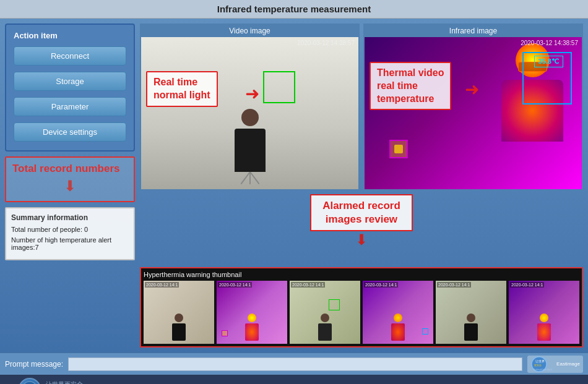 This screenshot has width=588, height=384. What do you see at coordinates (555, 364) in the screenshot?
I see `eastimage-logo: 让世界 更安全 Building A Safer World Eastimage` at bounding box center [555, 364].